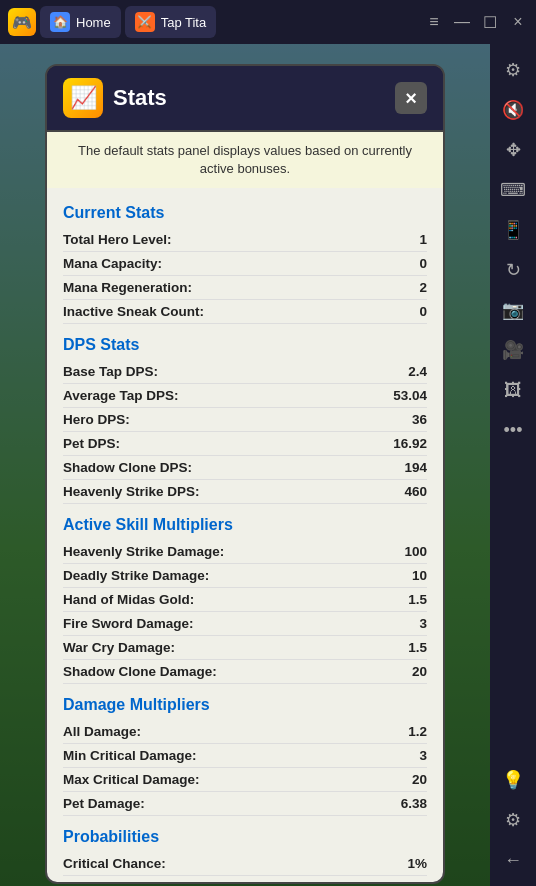 The image size is (536, 886). What do you see at coordinates (245, 468) in the screenshot?
I see `table-row: Shadow Clone DPS:194` at bounding box center [245, 468].